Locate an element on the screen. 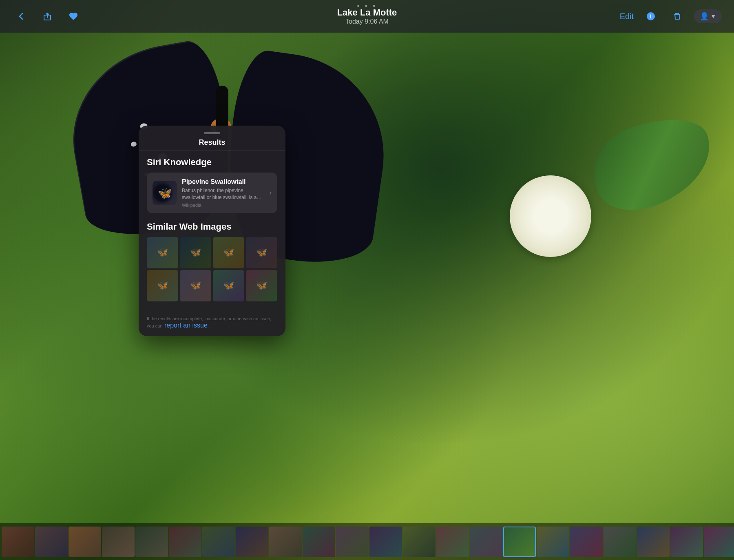 This screenshot has width=734, height=560. photo-date: Today 9:06 AM is located at coordinates (367, 22).